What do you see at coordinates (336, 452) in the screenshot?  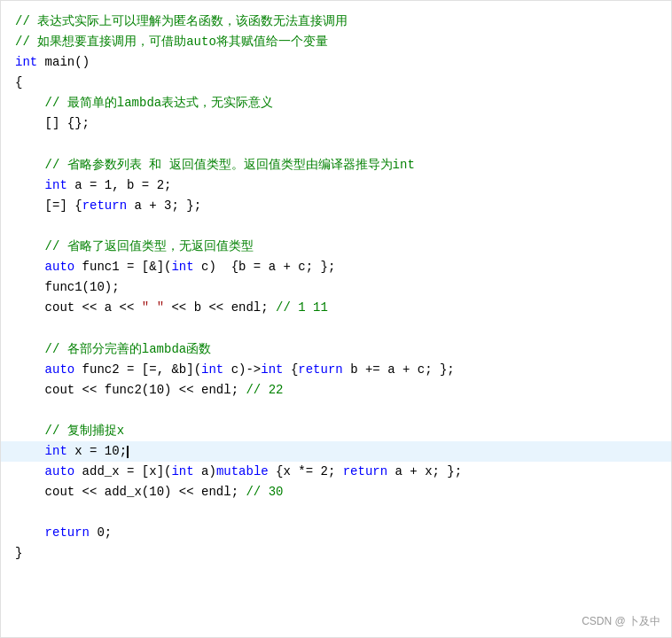 I see `code-line: int x = 10;` at bounding box center [336, 452].